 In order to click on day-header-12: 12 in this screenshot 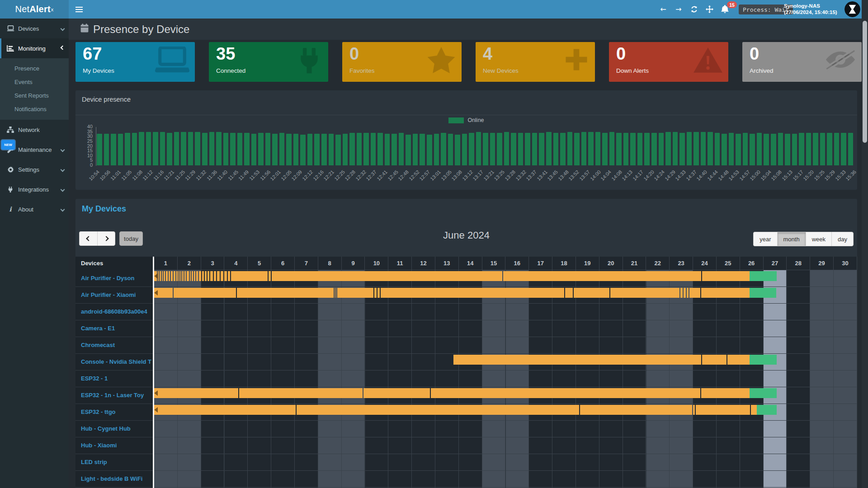, I will do `click(424, 263)`.